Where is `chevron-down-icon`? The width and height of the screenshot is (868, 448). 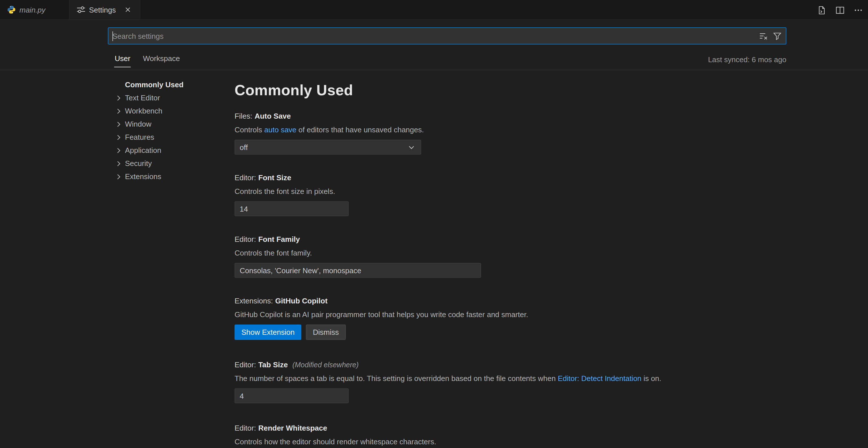 chevron-down-icon is located at coordinates (412, 147).